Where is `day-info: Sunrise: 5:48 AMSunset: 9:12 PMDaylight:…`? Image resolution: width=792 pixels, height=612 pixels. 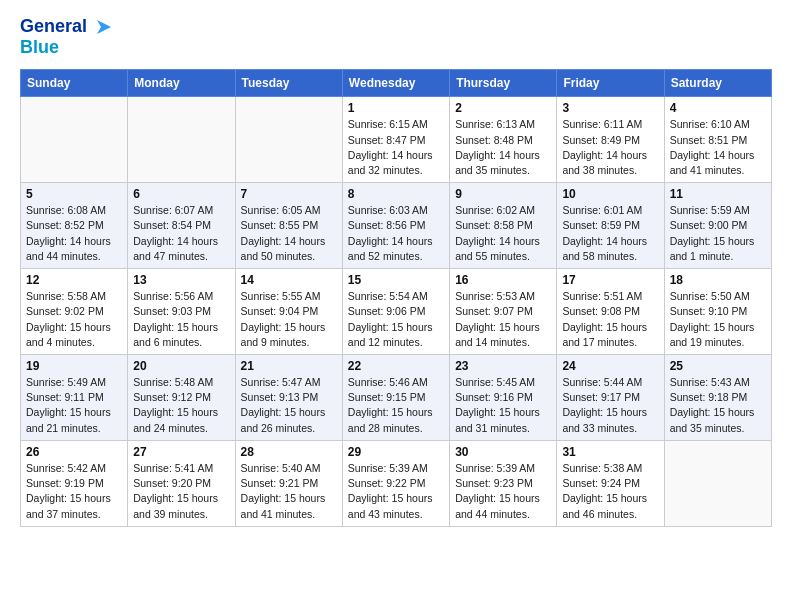 day-info: Sunrise: 5:48 AMSunset: 9:12 PMDaylight:… is located at coordinates (181, 406).